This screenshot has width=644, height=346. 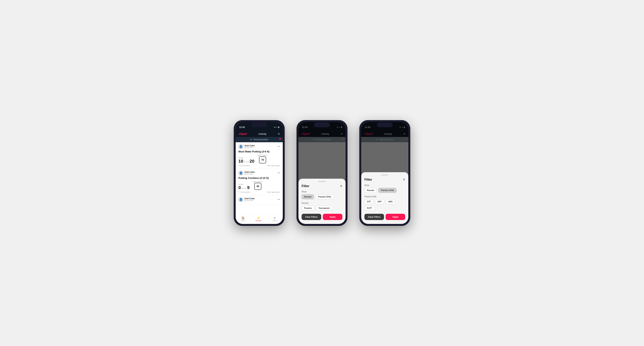 I want to click on more-icon-1: •••, so click(x=279, y=147).